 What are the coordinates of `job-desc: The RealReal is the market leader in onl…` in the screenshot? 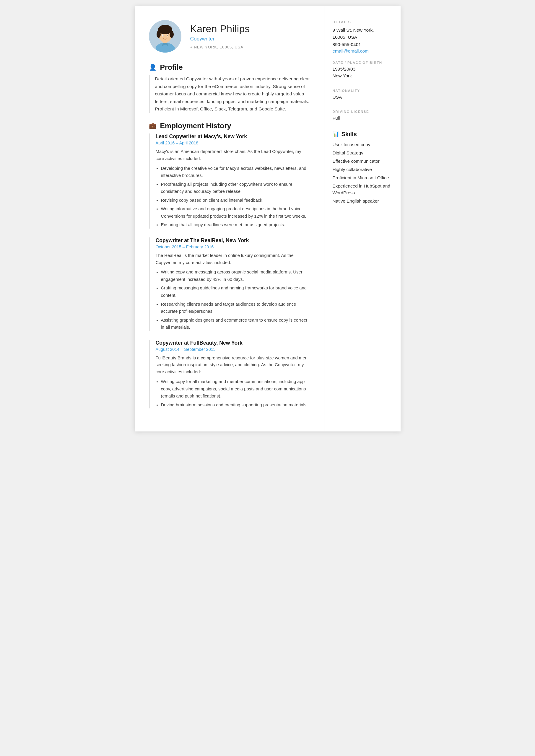 It's located at (233, 259).